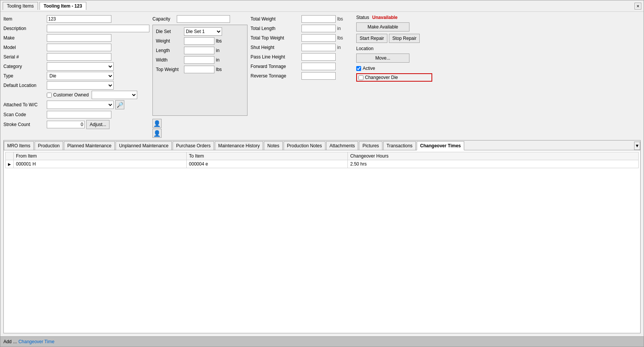 The height and width of the screenshot is (347, 644). Describe the element at coordinates (79, 19) in the screenshot. I see `item-input` at that location.